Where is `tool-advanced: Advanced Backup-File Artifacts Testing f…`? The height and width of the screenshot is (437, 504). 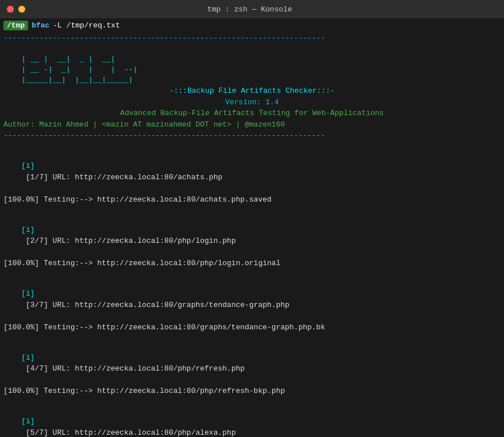 tool-advanced: Advanced Backup-File Artifacts Testing f… is located at coordinates (252, 113).